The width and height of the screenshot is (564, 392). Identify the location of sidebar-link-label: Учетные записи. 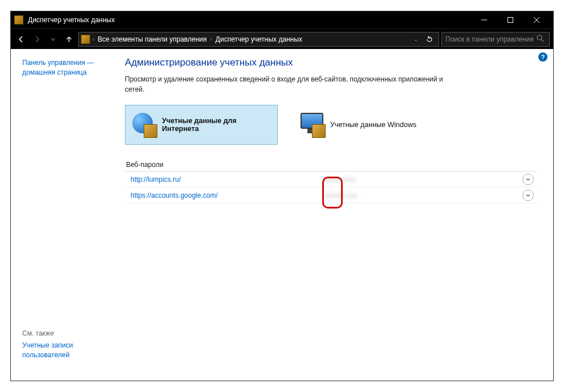
(48, 345).